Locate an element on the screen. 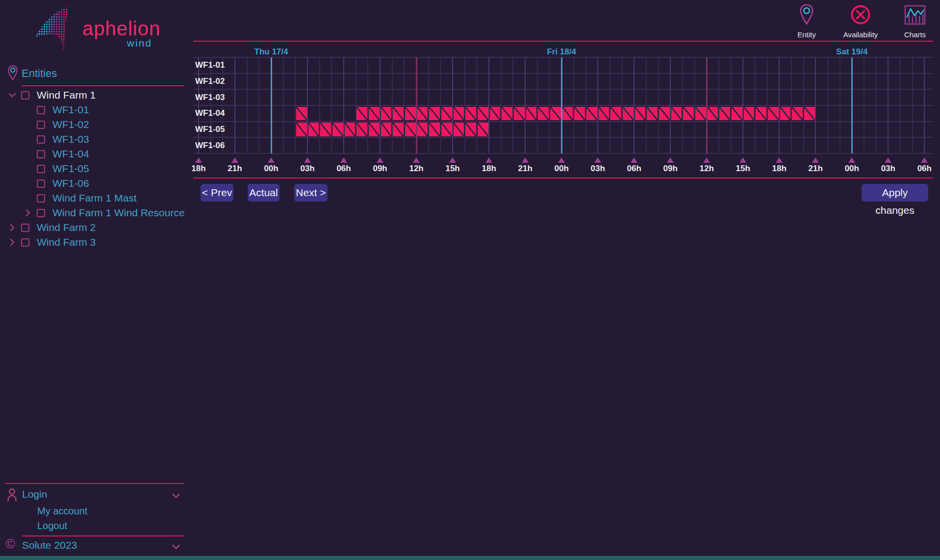 The image size is (940, 560). nav-availability: Availability is located at coordinates (861, 22).